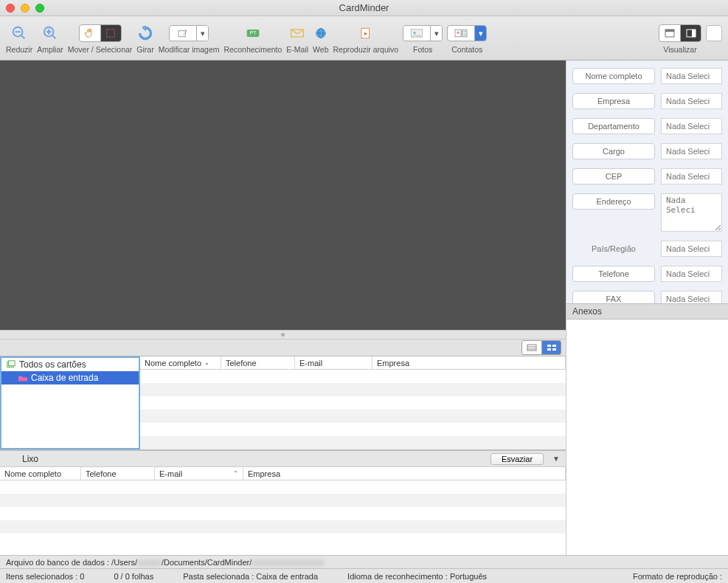  I want to click on lixo-col-email: E-mail⌃, so click(199, 474).